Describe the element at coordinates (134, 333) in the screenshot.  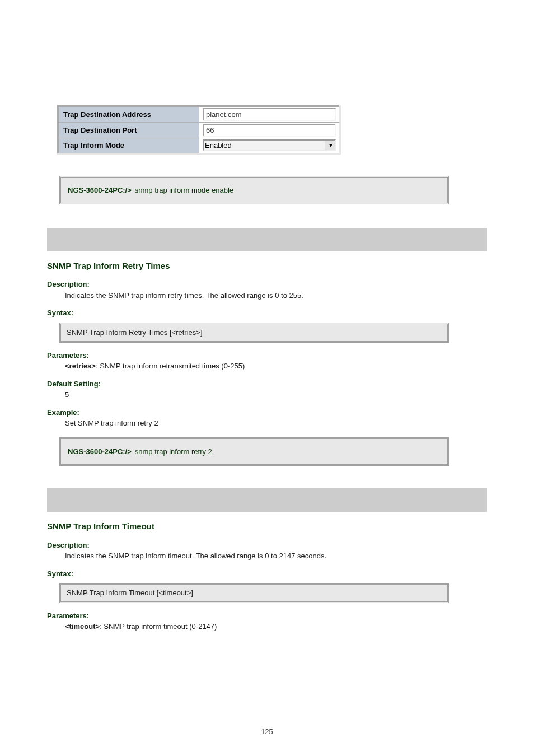
I see `syntax-text: SNMP Trap Inform Retry Times [<retries>]` at that location.